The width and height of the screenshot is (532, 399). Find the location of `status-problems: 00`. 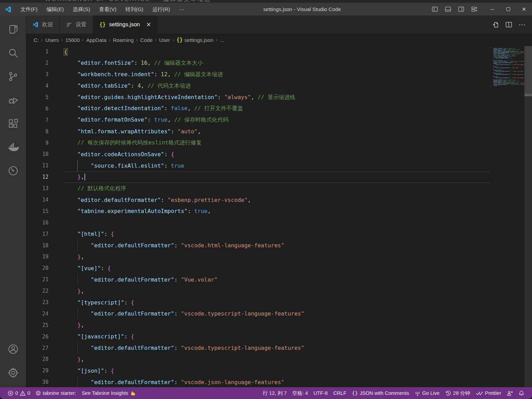

status-problems: 00 is located at coordinates (19, 393).